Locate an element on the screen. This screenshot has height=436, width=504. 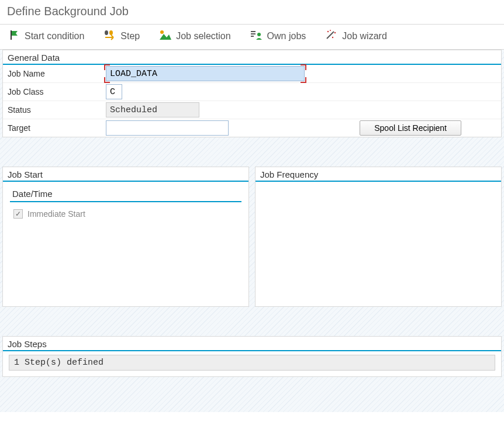
step-button: Step is located at coordinates (122, 36).